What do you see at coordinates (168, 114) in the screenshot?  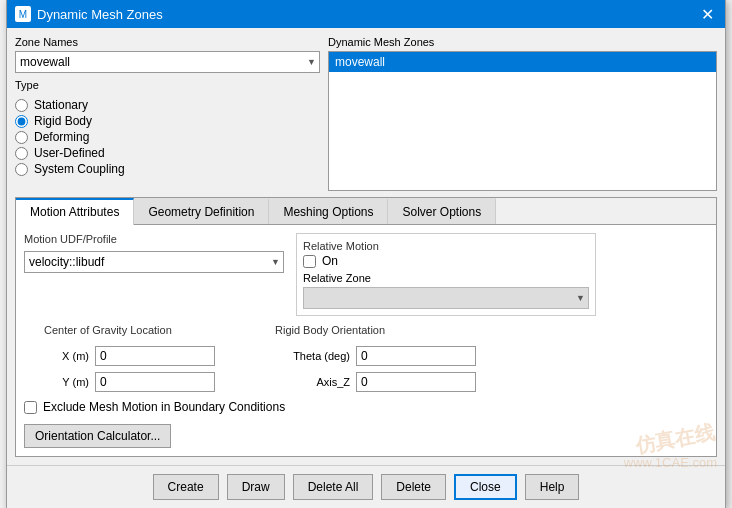 I see `left-panel: Zone Names movewall Type Stationary` at bounding box center [168, 114].